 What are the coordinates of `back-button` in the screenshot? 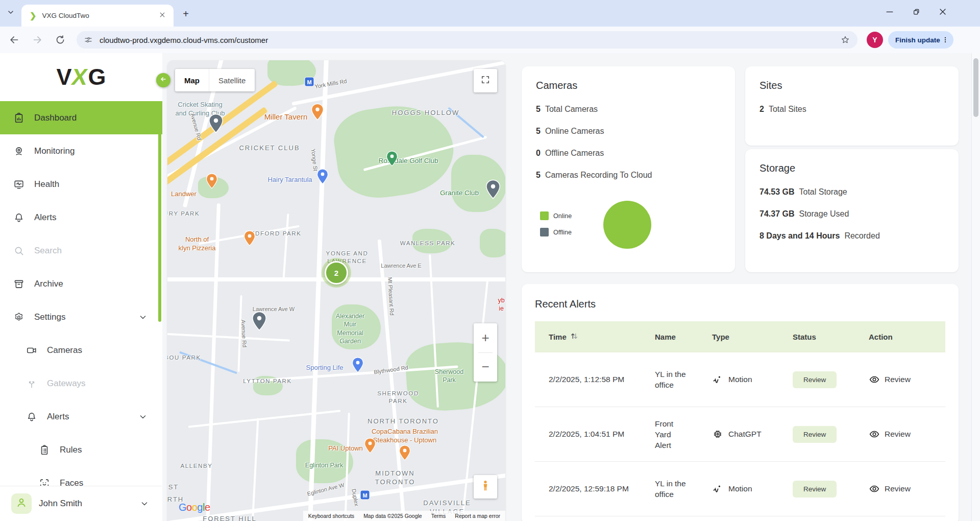 It's located at (14, 40).